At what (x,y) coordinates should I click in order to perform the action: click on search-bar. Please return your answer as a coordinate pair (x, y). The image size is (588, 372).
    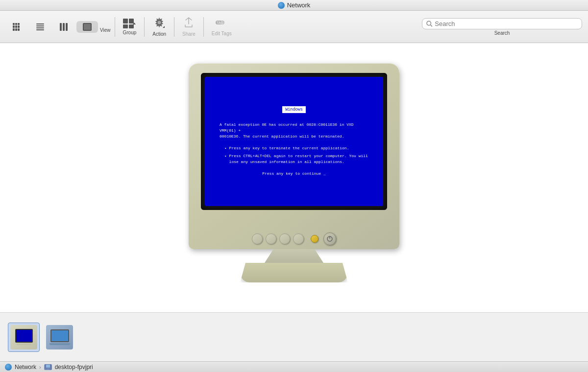
    Looking at the image, I should click on (502, 23).